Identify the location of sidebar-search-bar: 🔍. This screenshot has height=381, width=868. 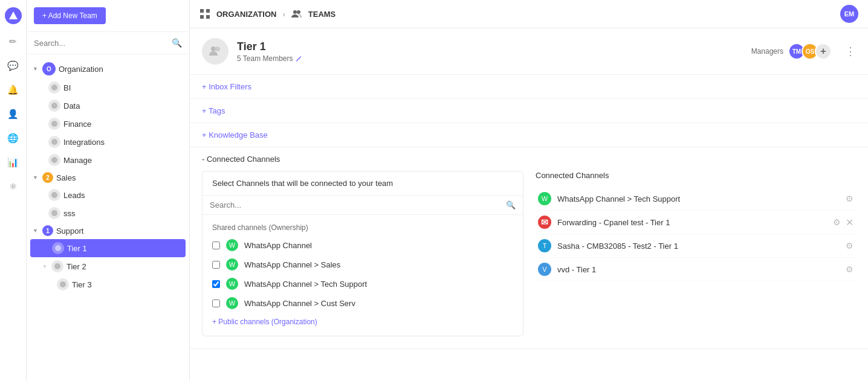
(108, 43).